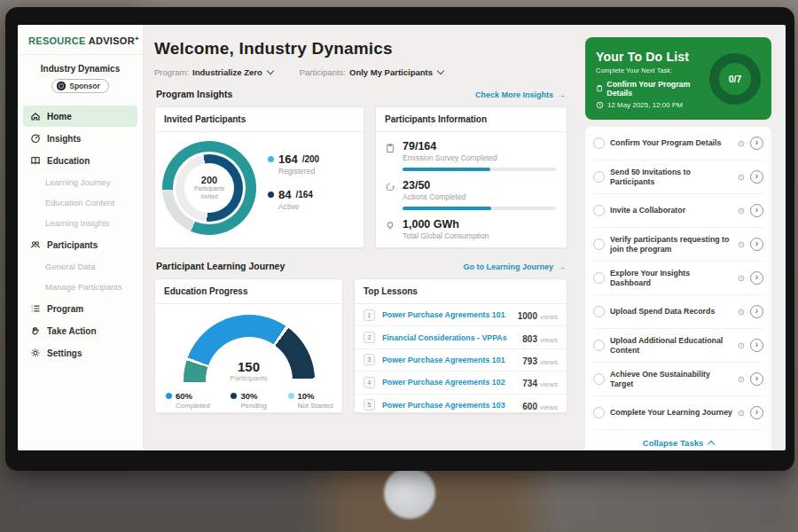 The height and width of the screenshot is (532, 798). What do you see at coordinates (678, 177) in the screenshot?
I see `task-row: Send 50 Invitations to Participants ›` at bounding box center [678, 177].